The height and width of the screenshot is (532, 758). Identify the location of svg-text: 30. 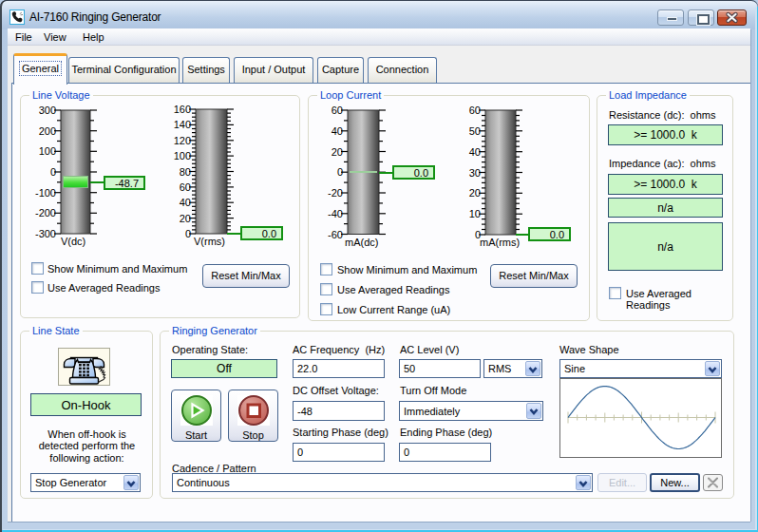
(475, 173).